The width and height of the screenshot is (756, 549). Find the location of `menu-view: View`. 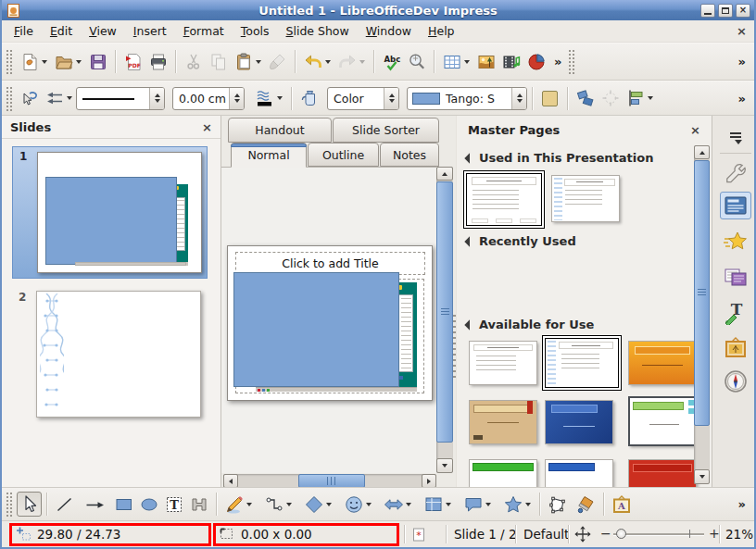

menu-view: View is located at coordinates (103, 31).